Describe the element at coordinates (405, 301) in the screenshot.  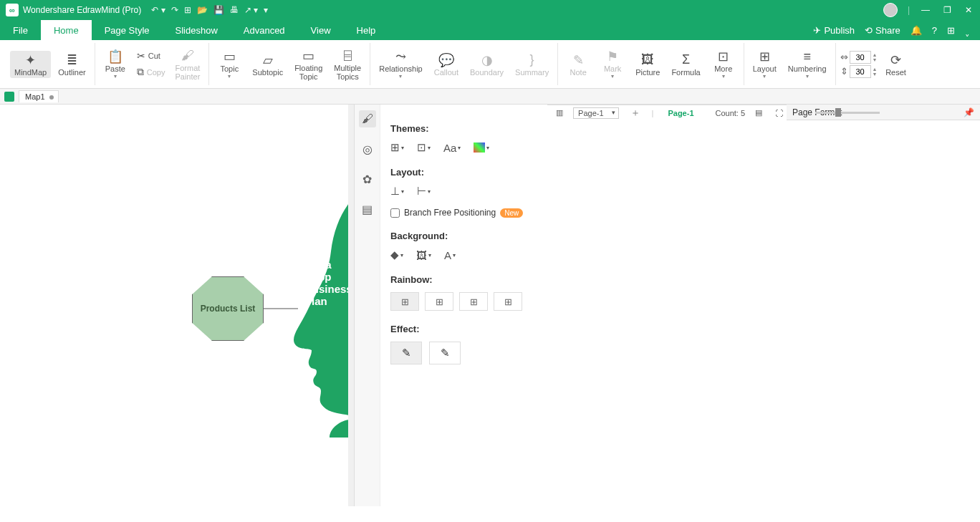
I see `rainbow-option-1: ⊞` at that location.